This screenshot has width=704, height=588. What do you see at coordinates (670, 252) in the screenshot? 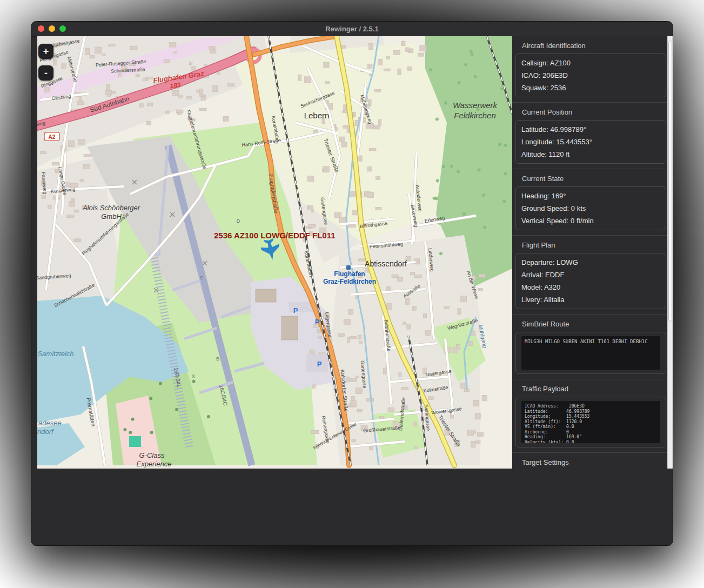
I see `sidebar-scrollbar` at bounding box center [670, 252].